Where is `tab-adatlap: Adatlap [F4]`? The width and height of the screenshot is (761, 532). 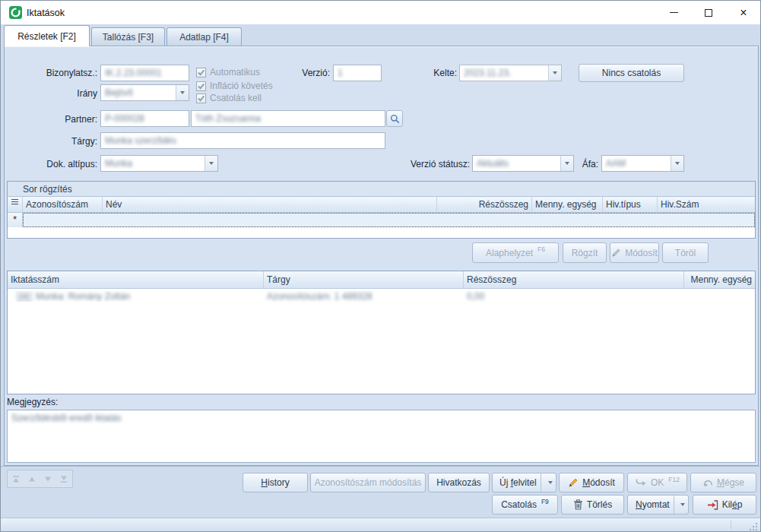 tab-adatlap: Adatlap [F4] is located at coordinates (204, 36).